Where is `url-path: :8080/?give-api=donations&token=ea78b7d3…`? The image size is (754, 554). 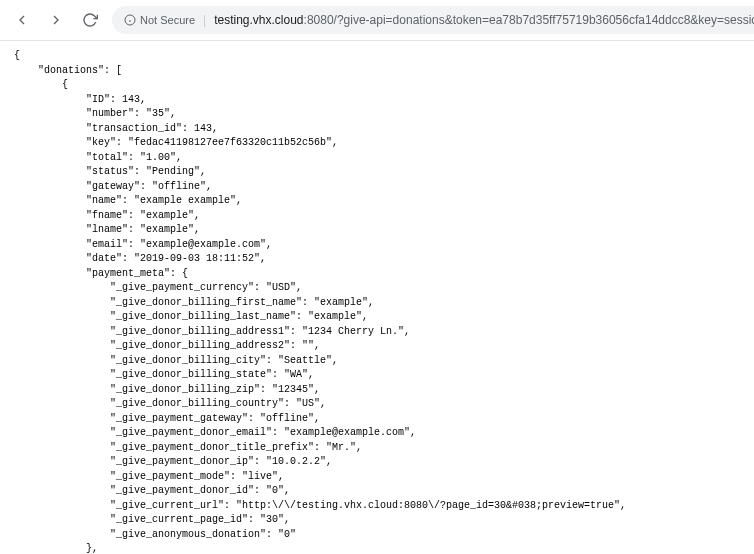 url-path: :8080/?give-api=donations&token=ea78b7d3… is located at coordinates (529, 20).